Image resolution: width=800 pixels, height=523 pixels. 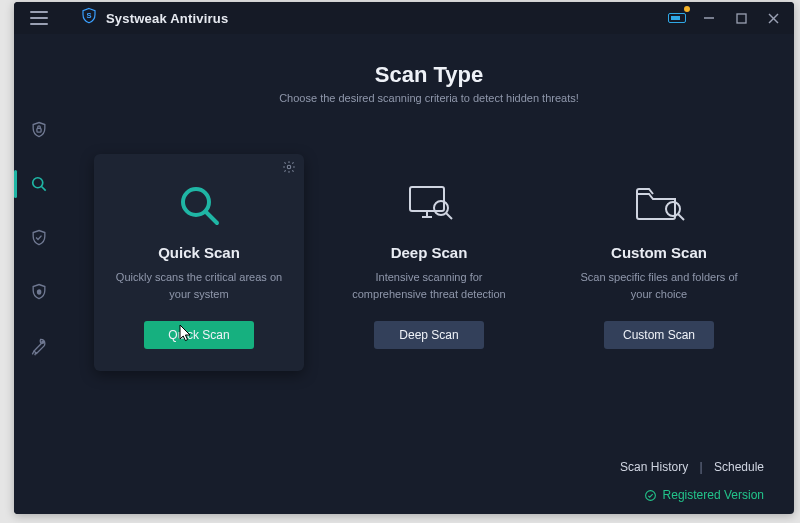 I want to click on schedule-link: Schedule, so click(x=739, y=467).